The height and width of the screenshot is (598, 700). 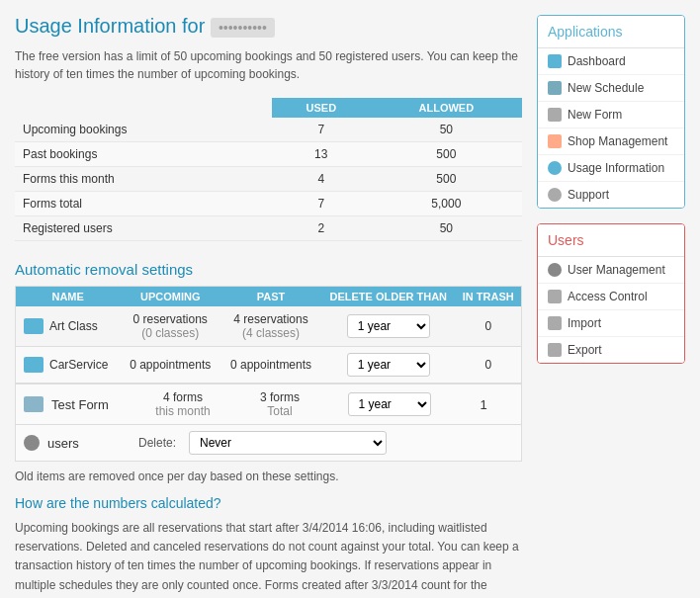 What do you see at coordinates (555, 350) in the screenshot?
I see `export-icon` at bounding box center [555, 350].